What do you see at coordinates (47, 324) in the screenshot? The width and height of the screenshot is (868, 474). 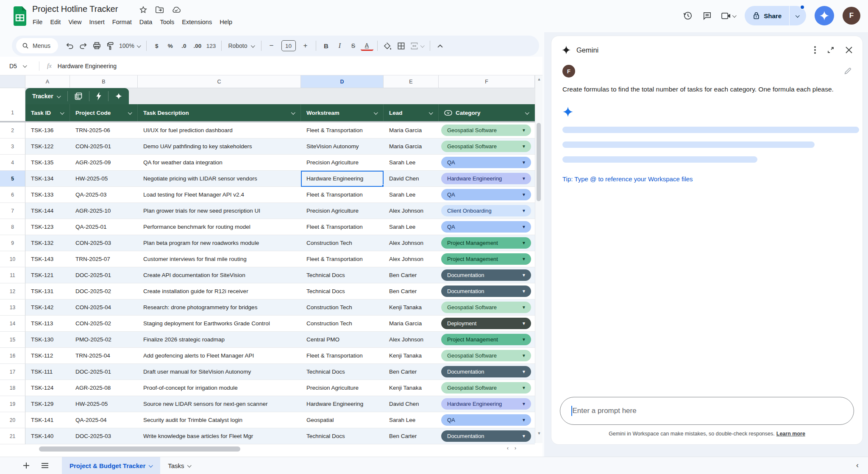 I see `cell-task-id: TSK-113` at bounding box center [47, 324].